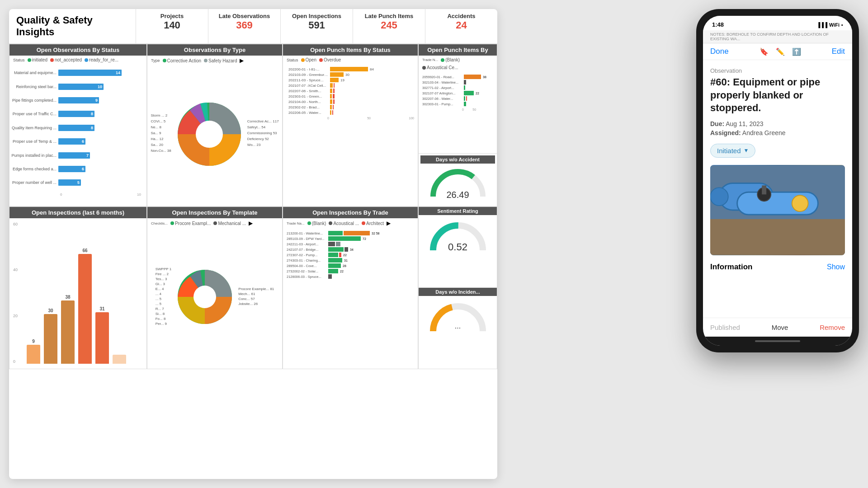  Describe the element at coordinates (85, 306) in the screenshot. I see `v-bar-66: 66` at that location.